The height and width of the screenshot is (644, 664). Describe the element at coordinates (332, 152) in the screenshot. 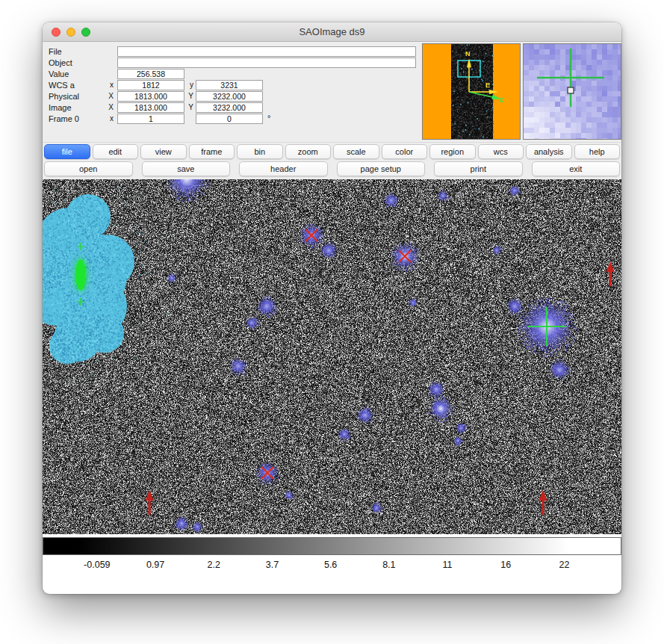

I see `menu-bar: fileeditviewframebinzoomscalecolorregion…` at that location.